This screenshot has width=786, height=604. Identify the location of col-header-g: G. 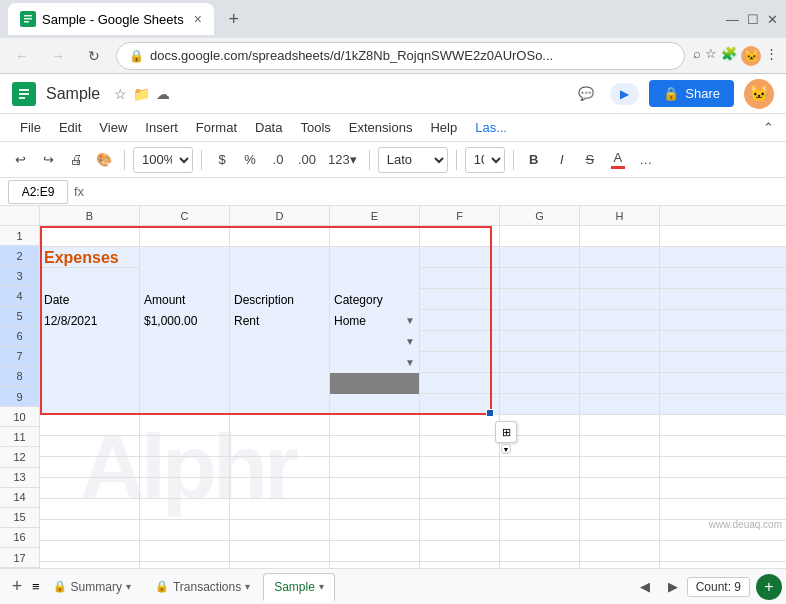
(540, 216).